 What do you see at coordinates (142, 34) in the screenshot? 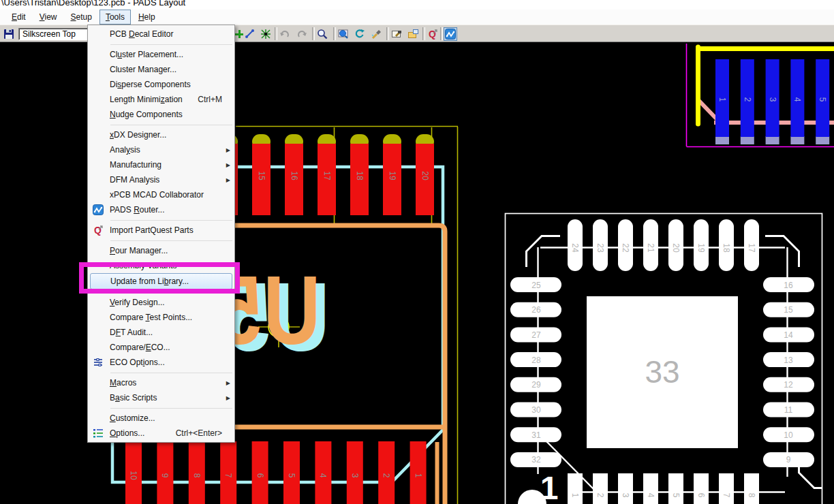
I see `menu-item-label: PCB Decal Editor` at bounding box center [142, 34].